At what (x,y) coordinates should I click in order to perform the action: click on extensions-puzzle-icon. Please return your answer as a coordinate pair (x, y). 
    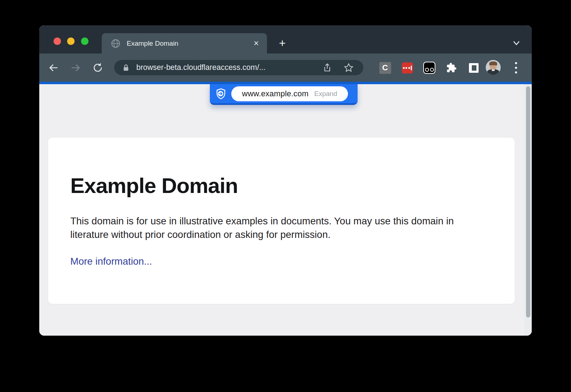
    Looking at the image, I should click on (451, 68).